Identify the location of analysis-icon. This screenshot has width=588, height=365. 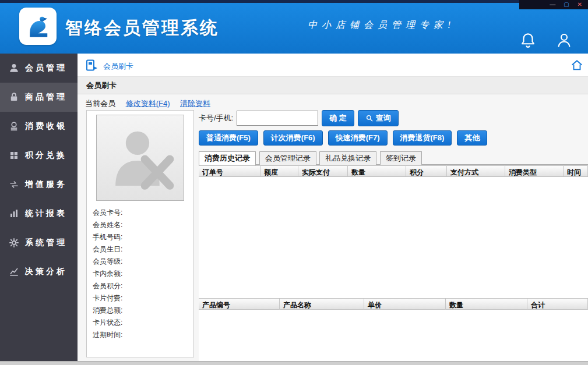
(14, 272).